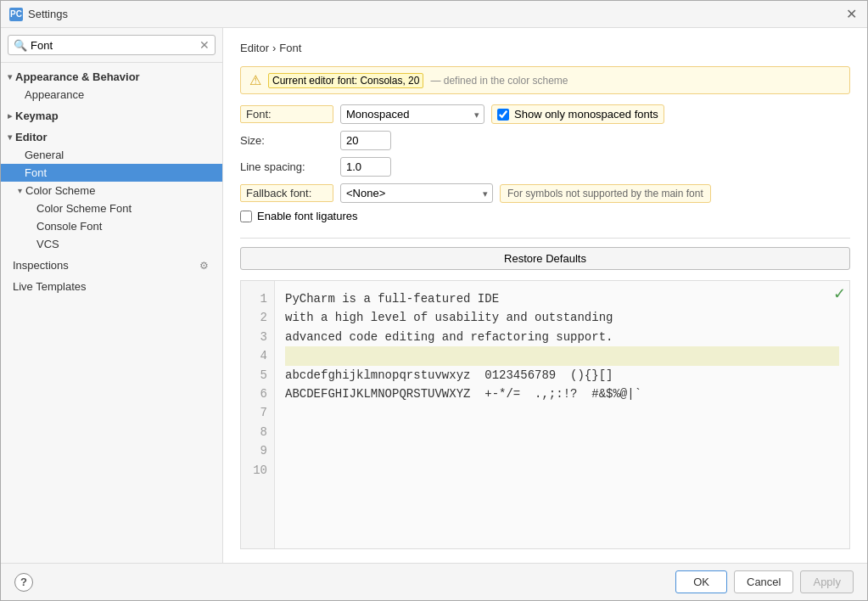  I want to click on fallback-font-row: Fallback font: <None> For symbols not su…, so click(545, 194).